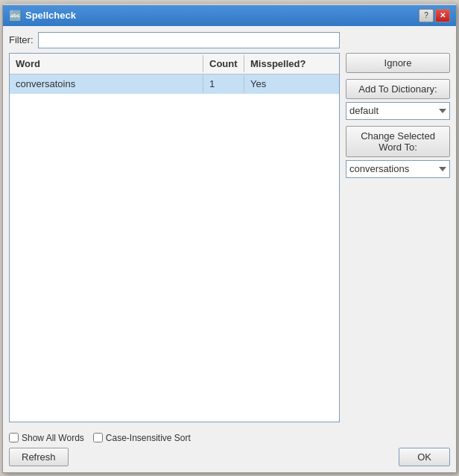  Describe the element at coordinates (292, 64) in the screenshot. I see `header-misspelled: Misspelled?` at that location.